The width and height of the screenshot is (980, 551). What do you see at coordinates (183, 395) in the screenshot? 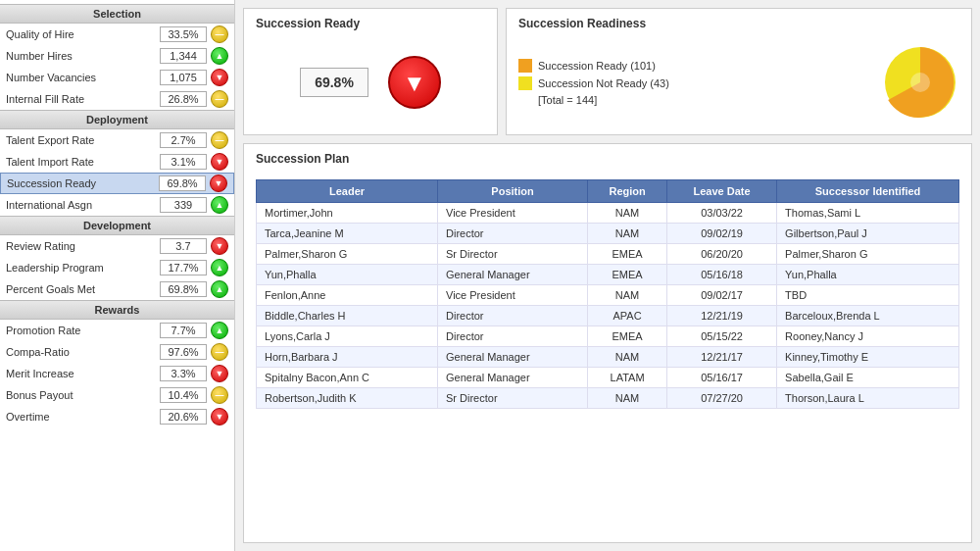
I see `metric-value: 10.4%` at bounding box center [183, 395].